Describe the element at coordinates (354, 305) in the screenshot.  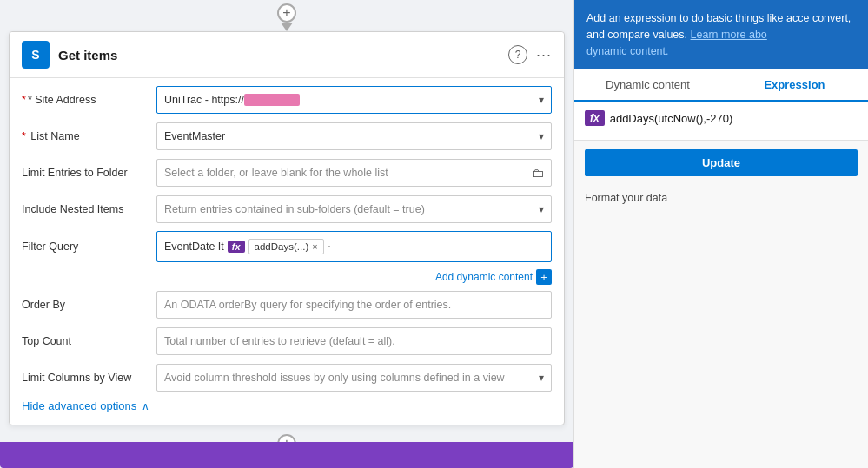
I see `order-by-input: An ODATA orderBy query for specifying th…` at that location.